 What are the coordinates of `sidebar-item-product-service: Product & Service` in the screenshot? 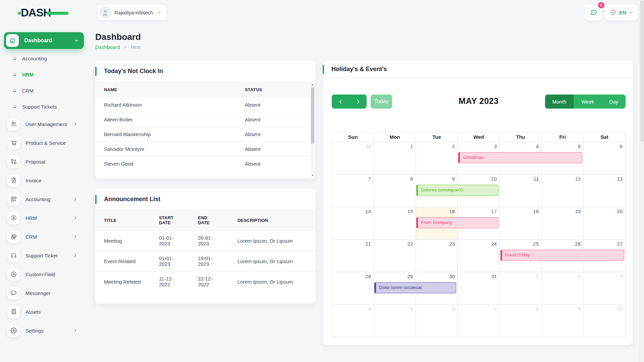 It's located at (44, 143).